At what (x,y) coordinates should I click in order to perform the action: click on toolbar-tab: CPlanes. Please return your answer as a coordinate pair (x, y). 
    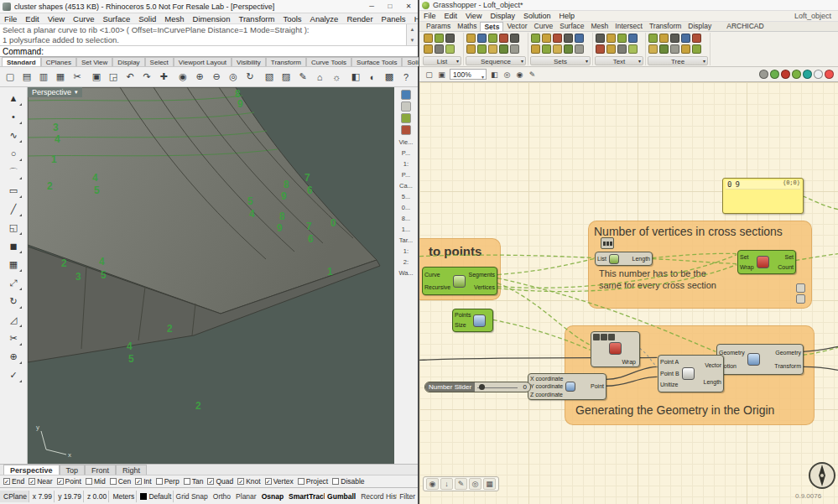
    Looking at the image, I should click on (59, 62).